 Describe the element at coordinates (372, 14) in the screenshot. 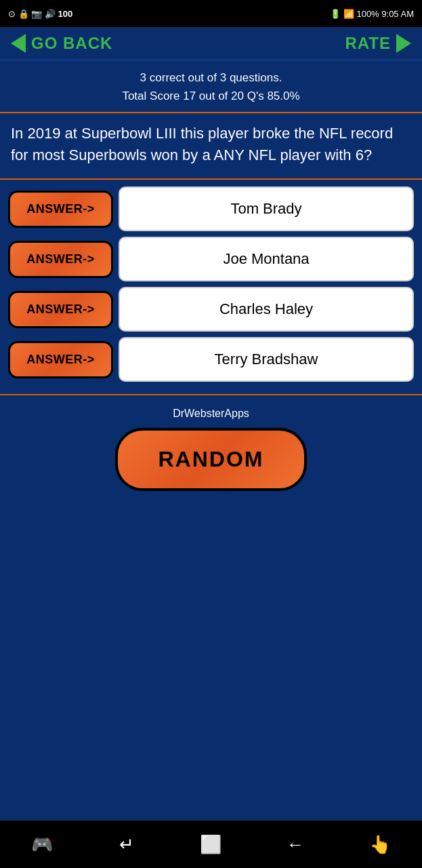

I see `battery-signal: 🔋 📶 100% 9:05 AM` at that location.